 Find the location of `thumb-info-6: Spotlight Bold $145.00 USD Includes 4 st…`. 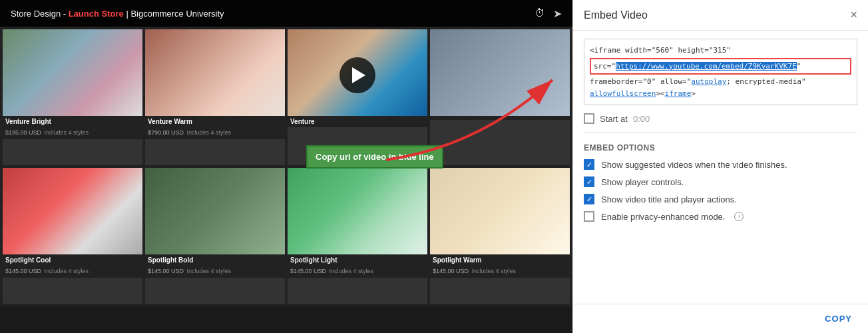

thumb-info-6: Spotlight Bold $145.00 USD Includes 4 st… is located at coordinates (215, 266).